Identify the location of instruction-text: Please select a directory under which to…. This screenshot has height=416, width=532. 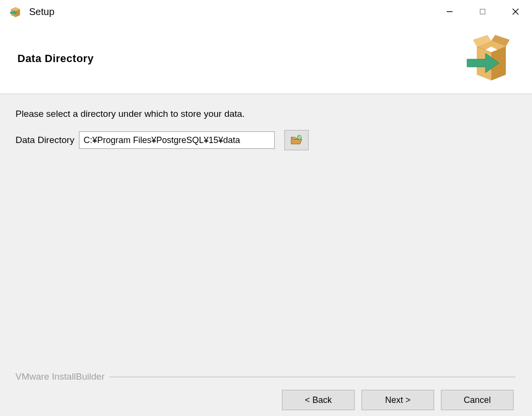
(266, 114).